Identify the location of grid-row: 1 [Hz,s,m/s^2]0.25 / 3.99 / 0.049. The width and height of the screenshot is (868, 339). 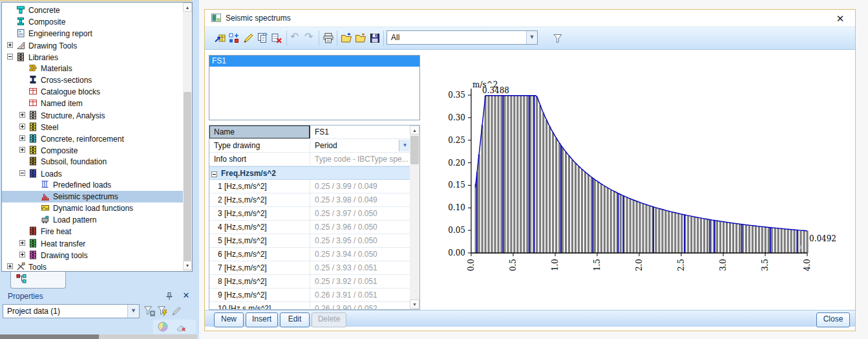
(310, 186).